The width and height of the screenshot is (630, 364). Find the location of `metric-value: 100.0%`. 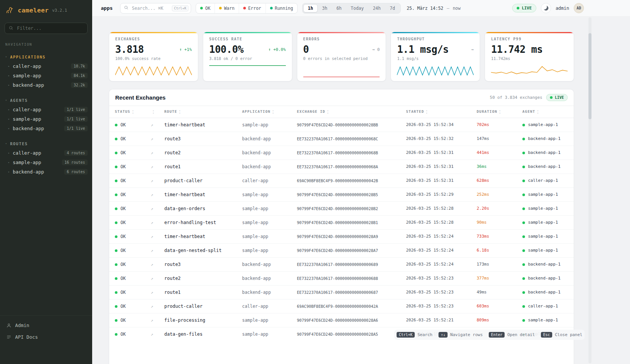

metric-value: 100.0% is located at coordinates (227, 49).